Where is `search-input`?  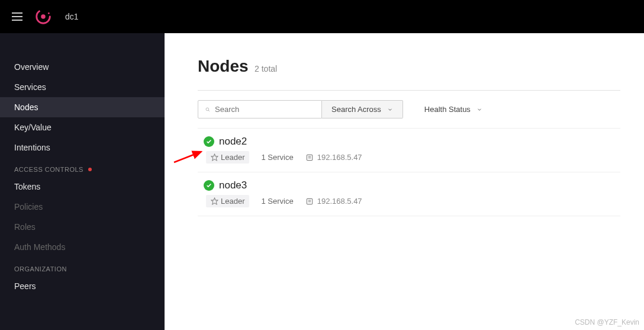
search-input is located at coordinates (265, 109).